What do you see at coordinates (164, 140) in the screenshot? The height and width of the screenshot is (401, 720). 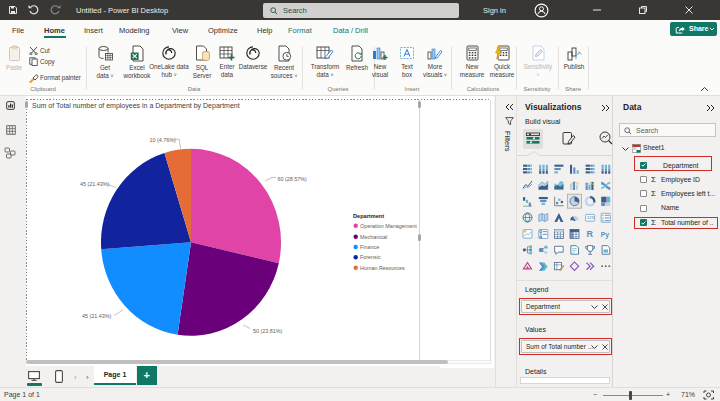 I see `svg-text: 10 (4.76%)` at bounding box center [164, 140].